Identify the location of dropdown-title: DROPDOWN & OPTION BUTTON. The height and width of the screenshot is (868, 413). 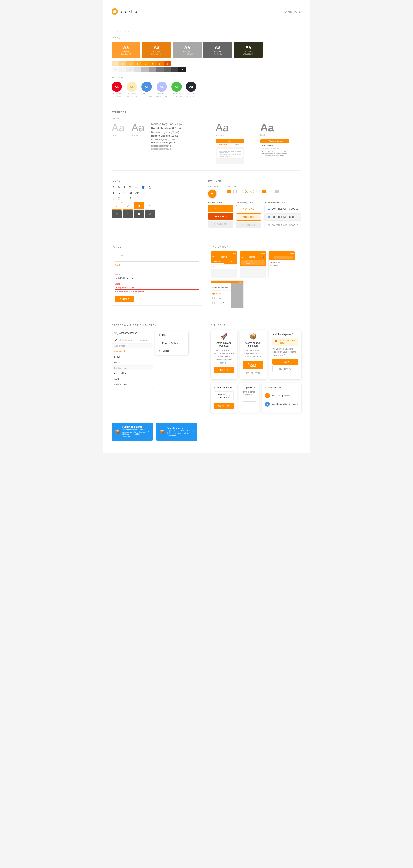
(157, 323).